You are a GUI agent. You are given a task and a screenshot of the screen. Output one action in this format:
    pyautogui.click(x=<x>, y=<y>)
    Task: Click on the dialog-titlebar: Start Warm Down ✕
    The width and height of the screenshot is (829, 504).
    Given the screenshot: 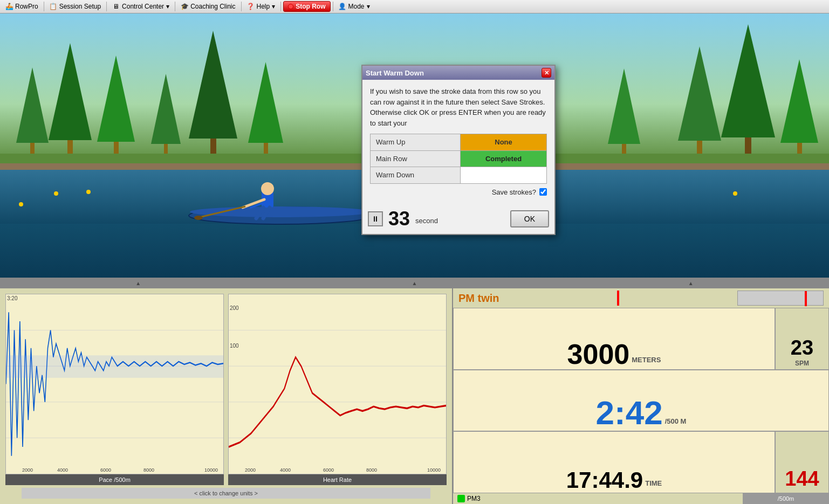 What is the action you would take?
    pyautogui.click(x=458, y=73)
    